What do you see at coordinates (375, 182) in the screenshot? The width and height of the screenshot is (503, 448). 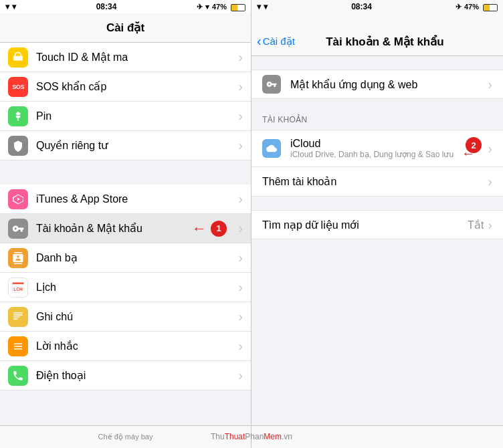 I see `add-account-label: Thêm tài khoản` at bounding box center [375, 182].